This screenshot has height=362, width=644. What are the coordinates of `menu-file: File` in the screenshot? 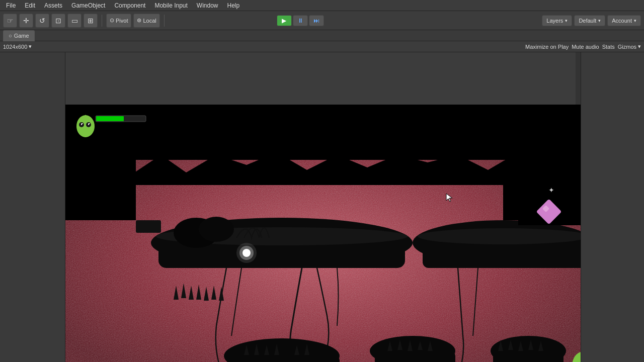 It's located at (11, 6).